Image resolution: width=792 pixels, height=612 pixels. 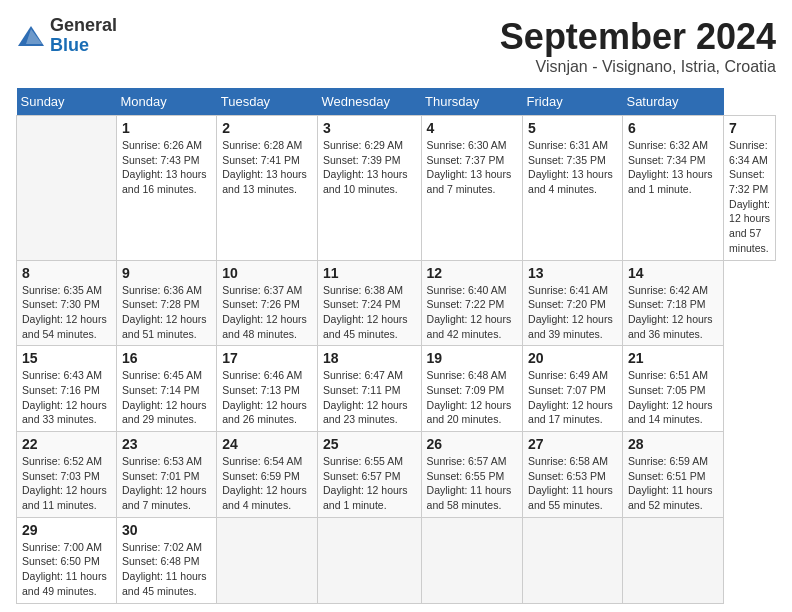 I want to click on calendar-week-3: 15Sunrise: 6:43 AMSunset: 7:16 PMDayligh…, so click(x=396, y=389).